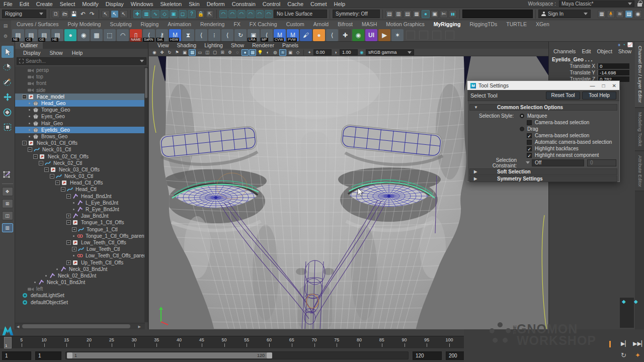 Image resolution: width=644 pixels, height=362 pixels. Describe the element at coordinates (150, 24) in the screenshot. I see `shelf-tab-rigging: Rigging` at that location.